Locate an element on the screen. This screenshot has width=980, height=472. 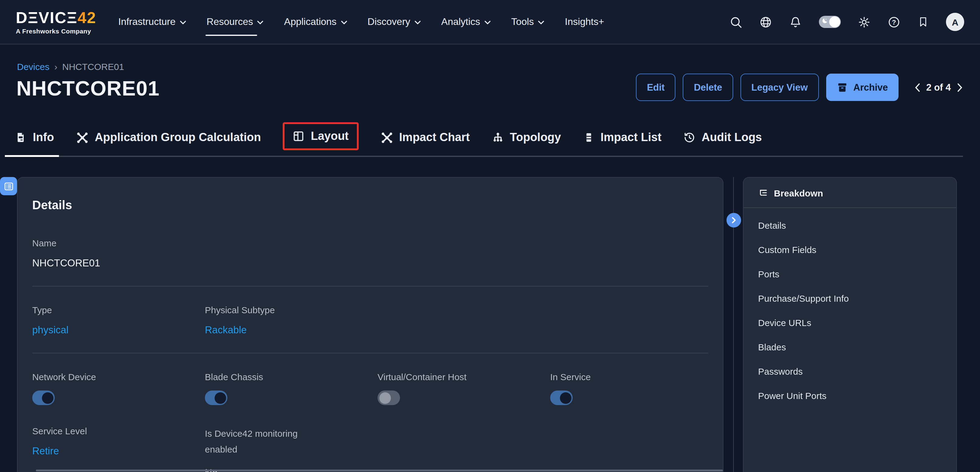
settings-gear-icon is located at coordinates (864, 22).